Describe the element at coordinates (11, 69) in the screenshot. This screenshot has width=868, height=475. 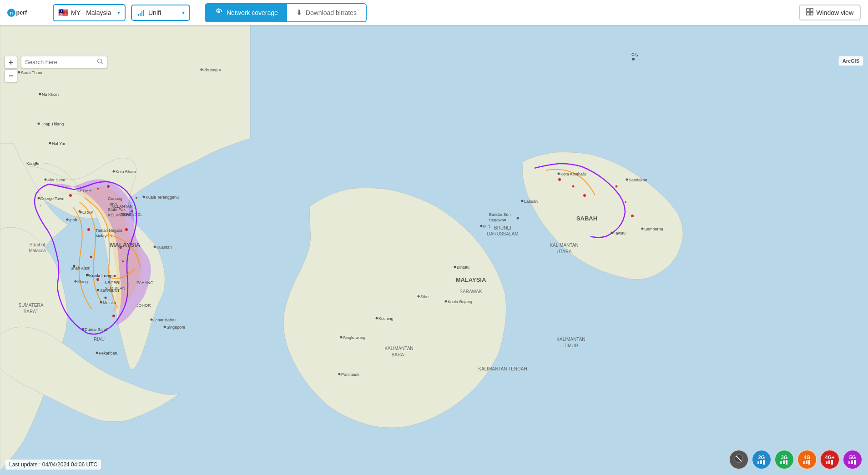
I see `map-controls: + −` at that location.